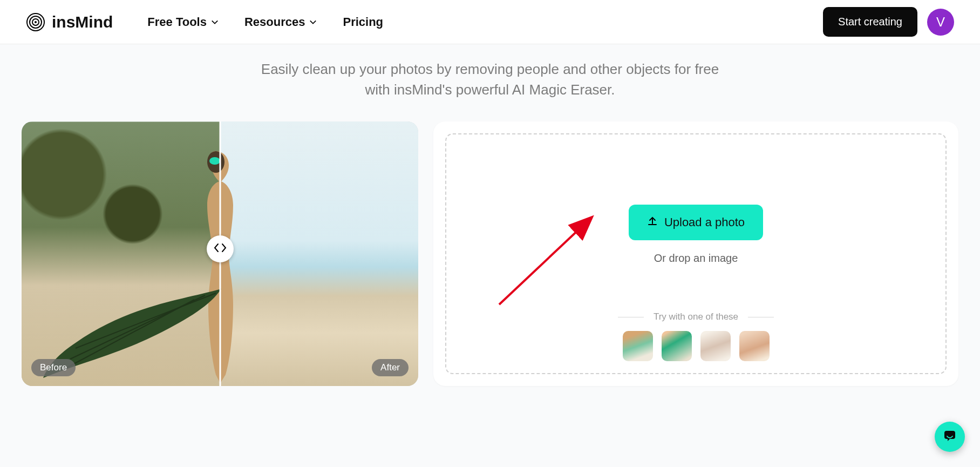 This screenshot has height=467, width=980. Describe the element at coordinates (950, 437) in the screenshot. I see `help-fab` at that location.